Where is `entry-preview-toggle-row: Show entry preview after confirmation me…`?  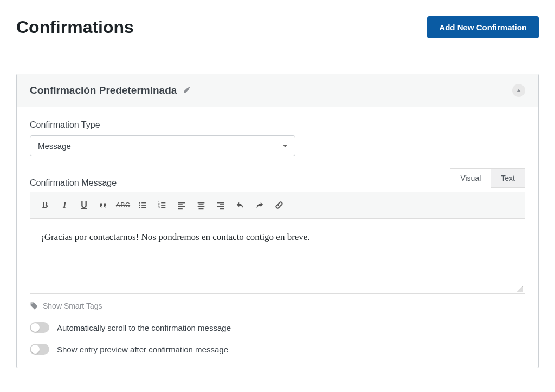 entry-preview-toggle-row: Show entry preview after confirmation me… is located at coordinates (278, 349).